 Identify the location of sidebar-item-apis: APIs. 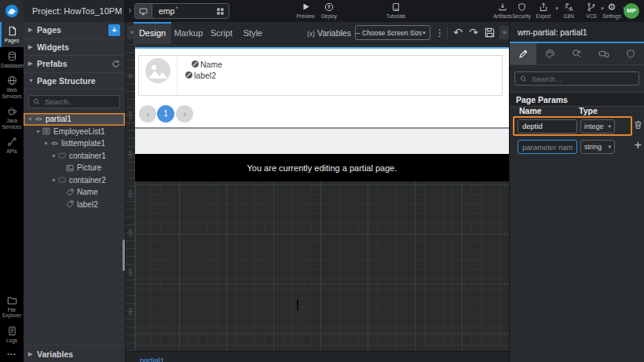
(12, 145).